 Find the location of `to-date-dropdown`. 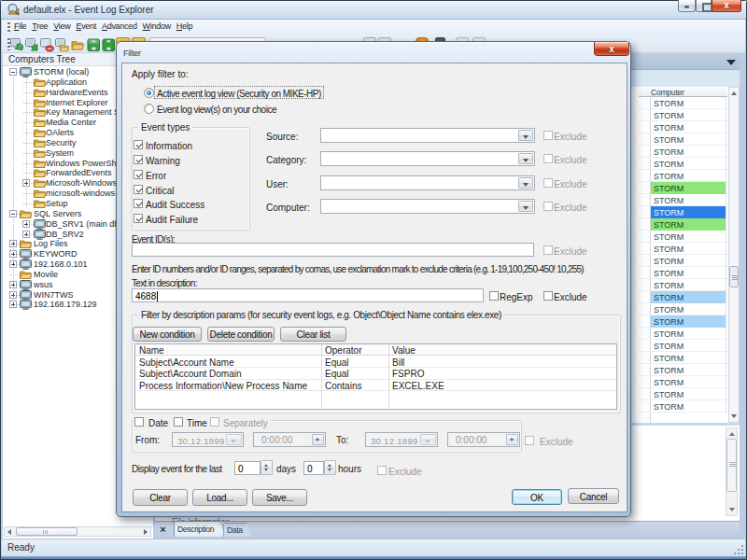

to-date-dropdown is located at coordinates (428, 440).